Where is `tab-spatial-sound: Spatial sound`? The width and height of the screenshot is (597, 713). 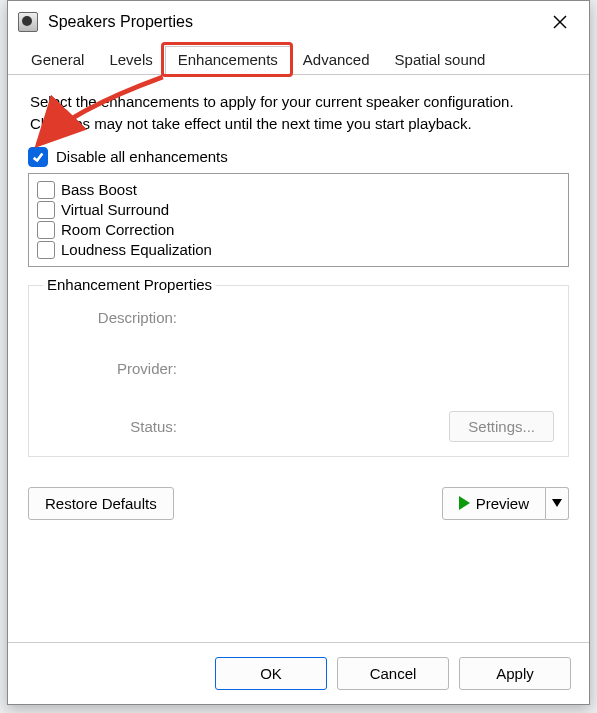 tab-spatial-sound: Spatial sound is located at coordinates (440, 60).